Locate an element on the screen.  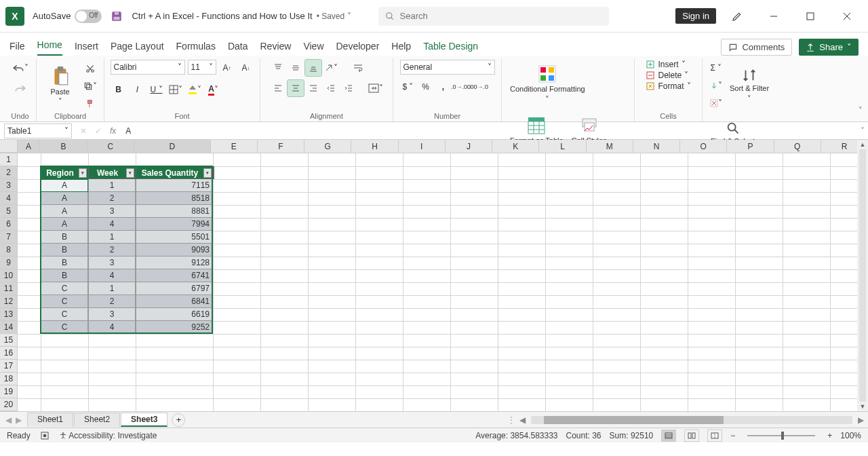
col-header-A: A is located at coordinates (29, 147).